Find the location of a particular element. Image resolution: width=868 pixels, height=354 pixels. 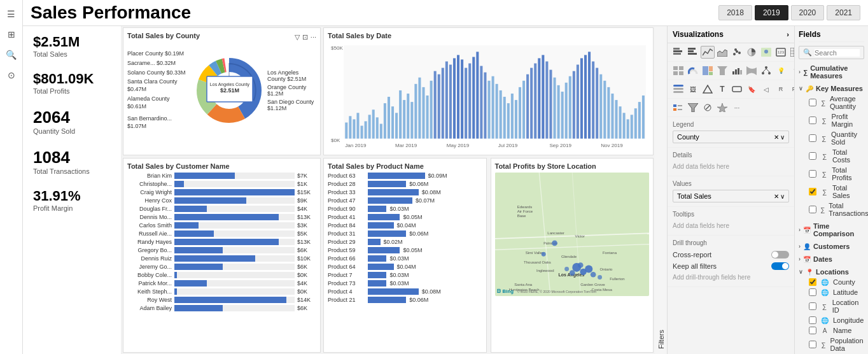

search-sidebar-icon: 🔍 is located at coordinates (11, 55).